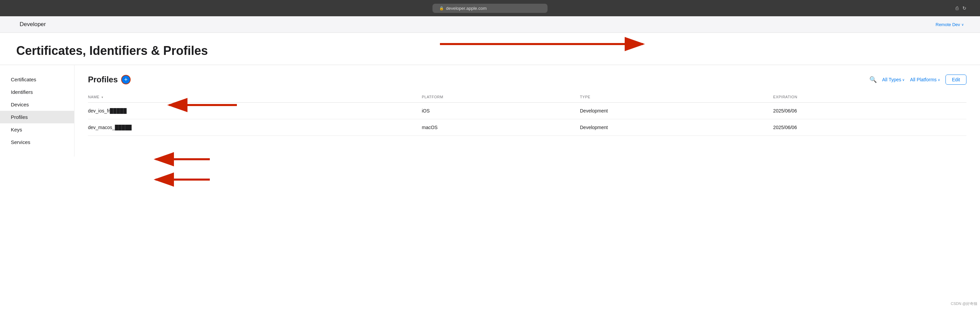 This screenshot has width=980, height=309. What do you see at coordinates (870, 128) in the screenshot?
I see `cell-expiration-2: 2025/06/06` at bounding box center [870, 128].